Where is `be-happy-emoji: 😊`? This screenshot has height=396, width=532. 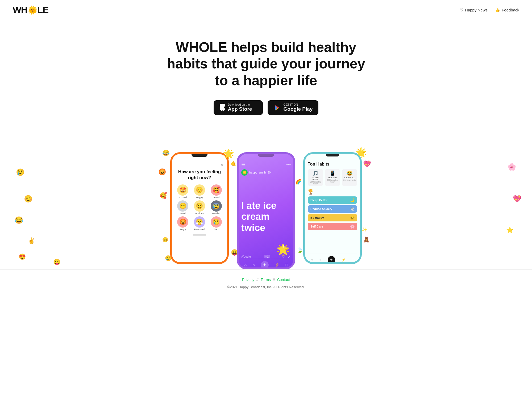
be-happy-emoji: 😊 is located at coordinates (352, 218).